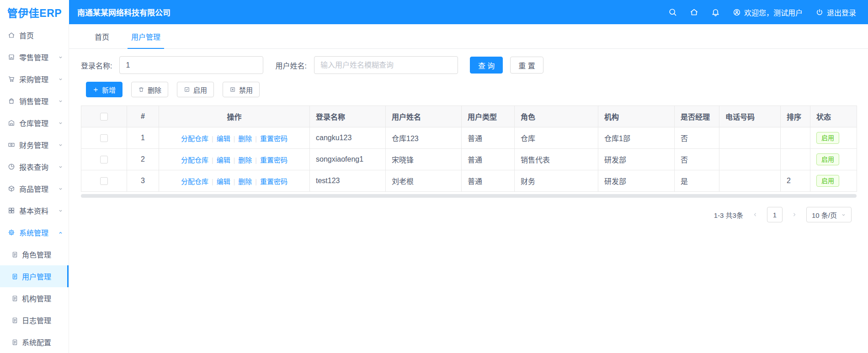 This screenshot has width=868, height=353. Describe the element at coordinates (469, 138) in the screenshot. I see `table-row: 1 分配仓库|编辑|删除|重置密码 cangku123 仓库123 普通 仓库 …` at that location.